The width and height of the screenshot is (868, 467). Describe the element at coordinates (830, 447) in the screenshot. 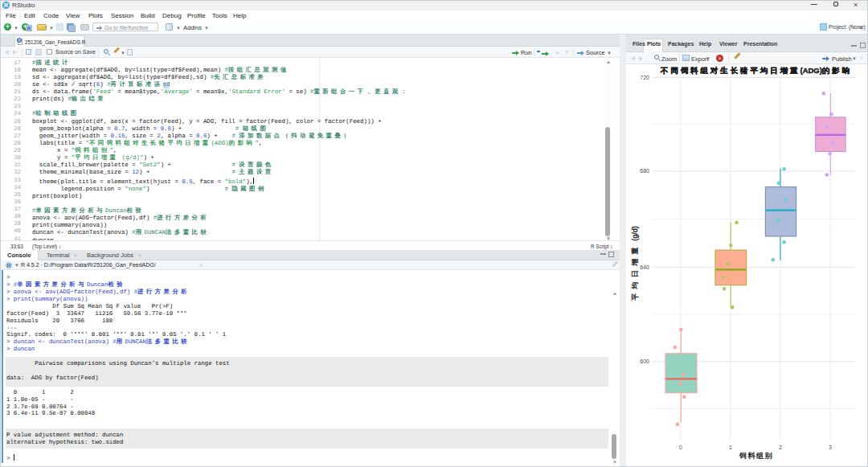

I see `svg-text: 3` at that location.